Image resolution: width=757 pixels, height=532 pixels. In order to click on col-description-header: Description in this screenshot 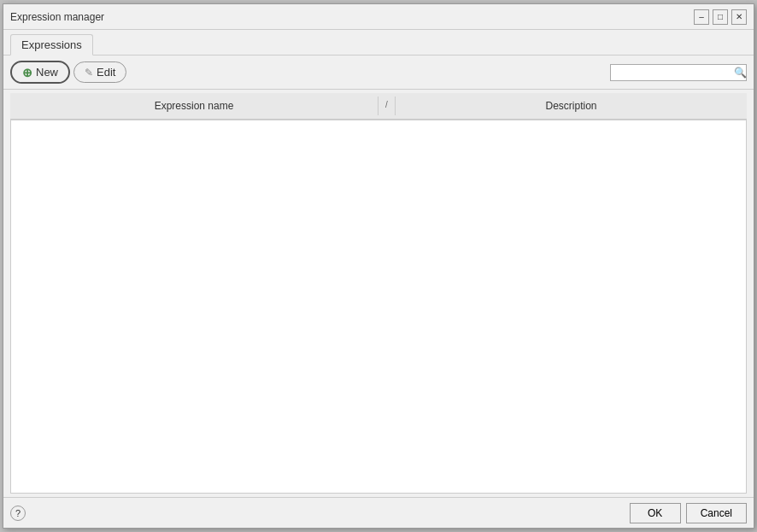, I will do `click(571, 106)`.